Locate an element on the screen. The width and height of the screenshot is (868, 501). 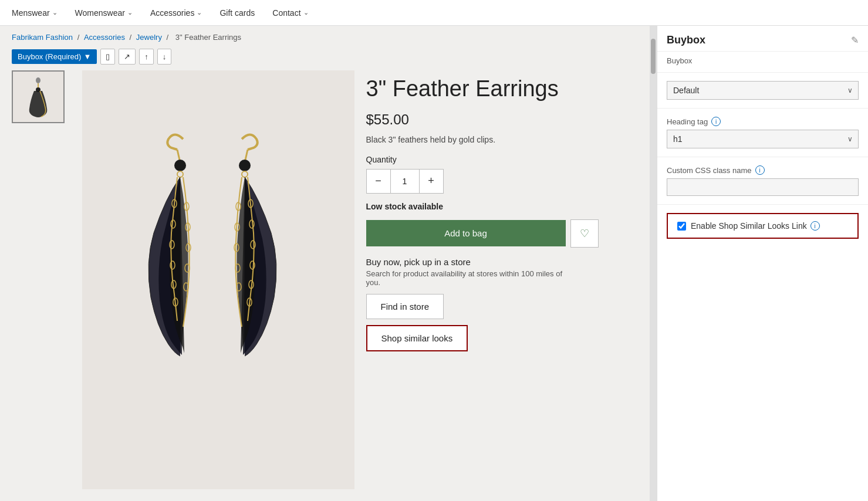
nav-item-giftcards: Gift cards is located at coordinates (237, 13).